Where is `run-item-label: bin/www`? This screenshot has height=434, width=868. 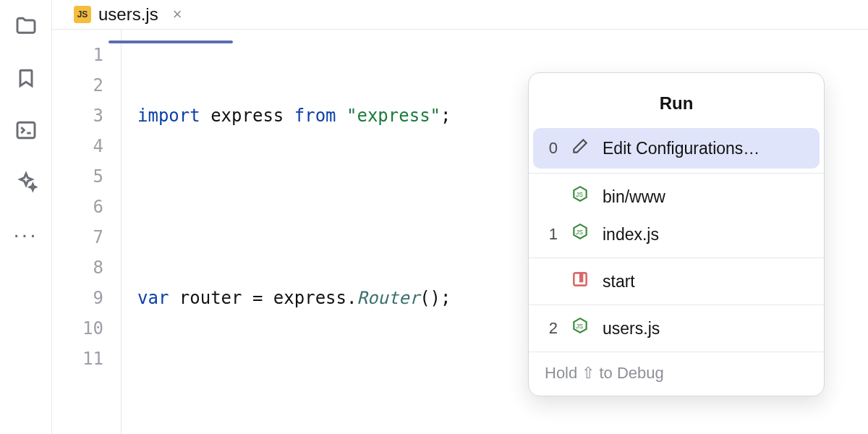 run-item-label: bin/www is located at coordinates (705, 197).